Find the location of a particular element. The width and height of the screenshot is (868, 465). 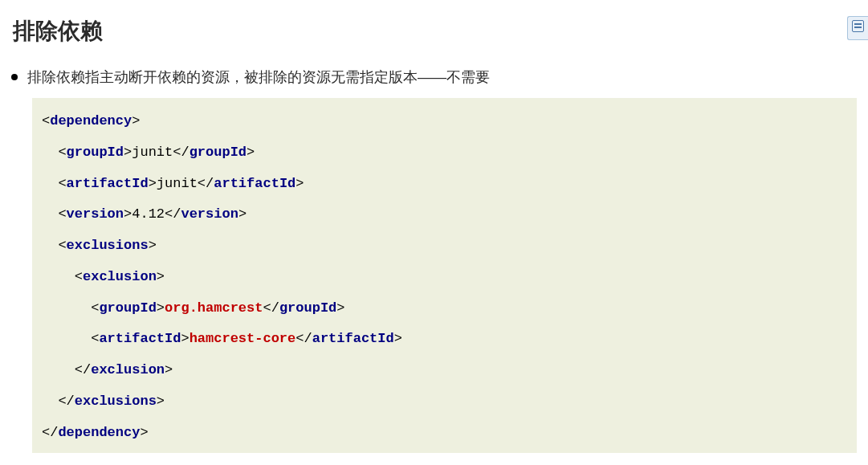

code-line: <exclusions> is located at coordinates (445, 246).